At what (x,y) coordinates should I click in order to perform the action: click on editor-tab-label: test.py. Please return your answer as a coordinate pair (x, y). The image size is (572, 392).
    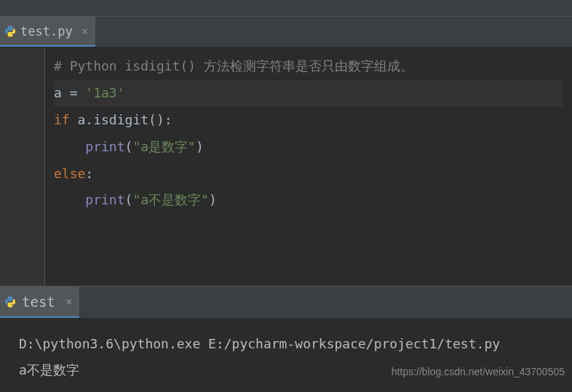
    Looking at the image, I should click on (47, 31).